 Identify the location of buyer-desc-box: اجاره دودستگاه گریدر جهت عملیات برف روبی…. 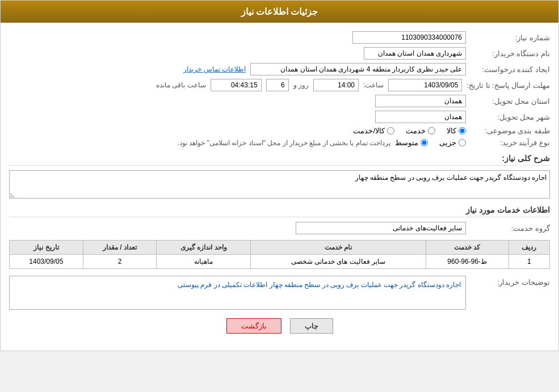
(237, 293).